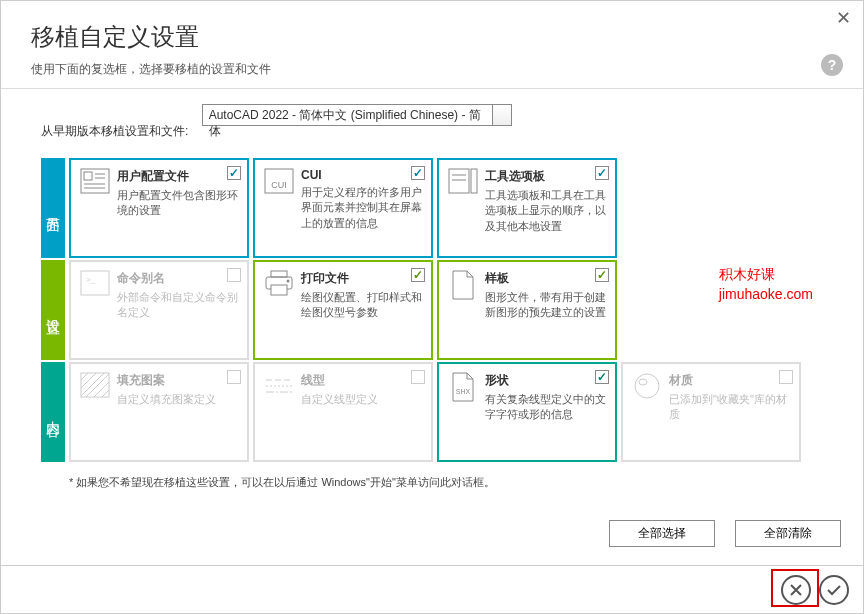 The height and width of the screenshot is (614, 864). Describe the element at coordinates (362, 310) in the screenshot. I see `card-body: 打印文件绘图仪配置、打印样式和绘图仪型号参数` at that location.